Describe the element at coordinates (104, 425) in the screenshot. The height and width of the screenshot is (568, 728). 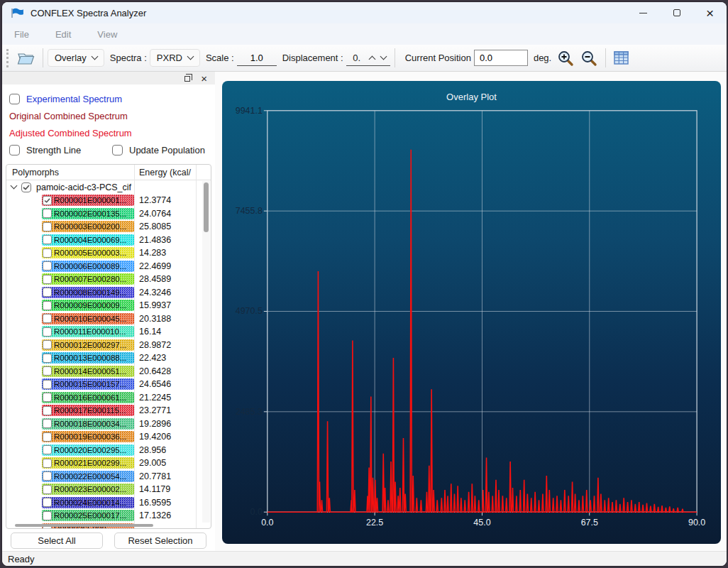
I see `tree-row: R000018E000034...19.2896` at that location.